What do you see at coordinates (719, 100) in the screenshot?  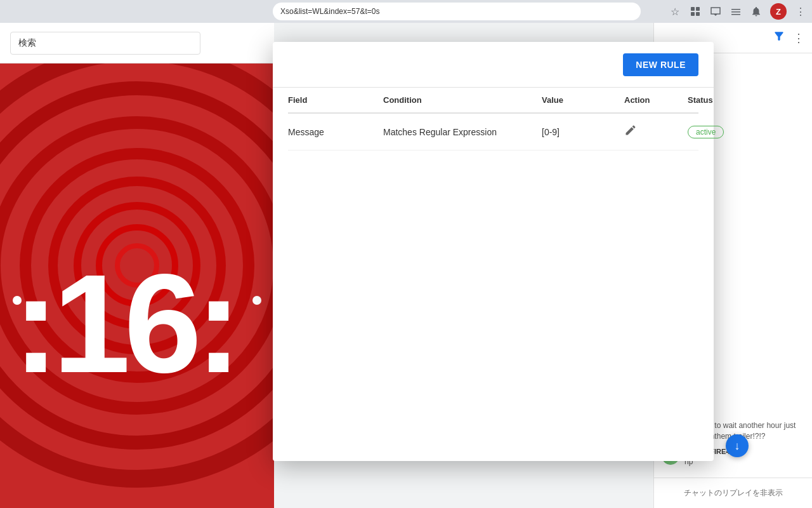 I see `column-header-status: Status` at bounding box center [719, 100].